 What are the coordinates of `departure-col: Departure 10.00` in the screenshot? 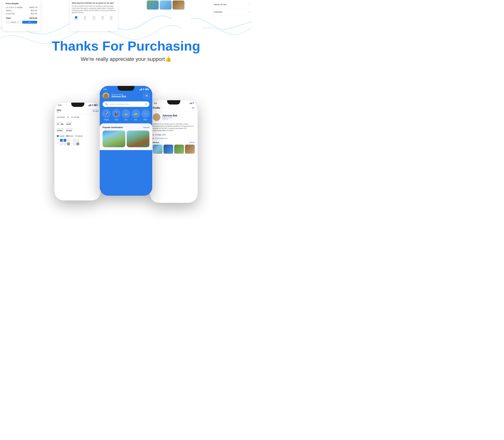 It's located at (69, 124).